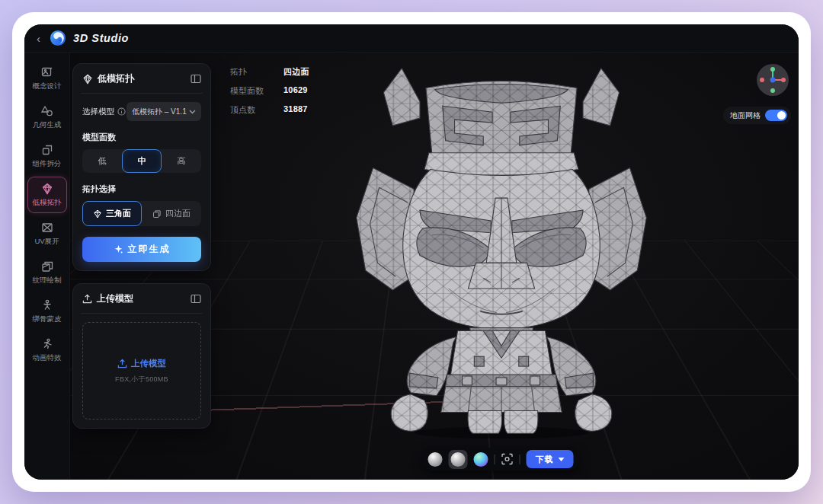 This screenshot has height=504, width=823. I want to click on chevron-down-icon, so click(192, 112).